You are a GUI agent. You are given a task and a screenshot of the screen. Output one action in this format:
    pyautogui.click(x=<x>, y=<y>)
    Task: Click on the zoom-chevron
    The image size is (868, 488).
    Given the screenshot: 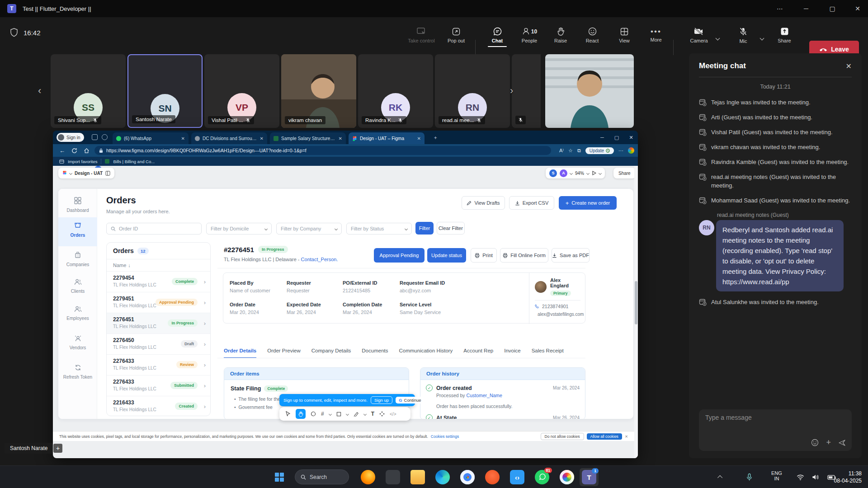 What is the action you would take?
    pyautogui.click(x=588, y=173)
    